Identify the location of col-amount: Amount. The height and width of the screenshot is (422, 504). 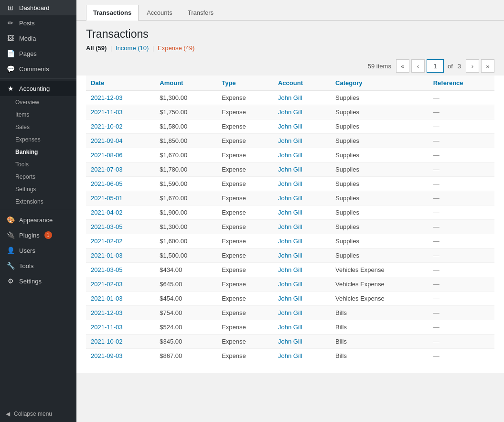
(186, 83).